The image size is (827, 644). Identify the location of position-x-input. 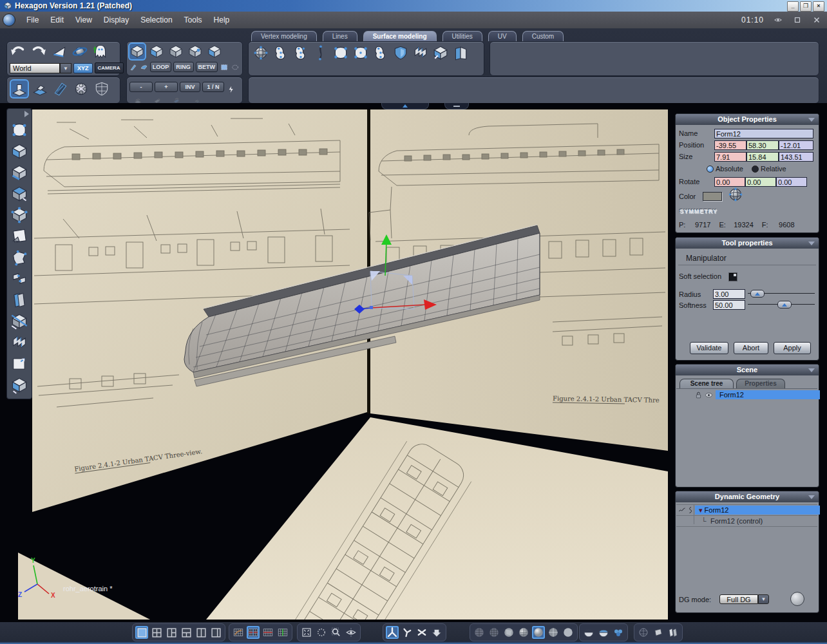
(730, 146).